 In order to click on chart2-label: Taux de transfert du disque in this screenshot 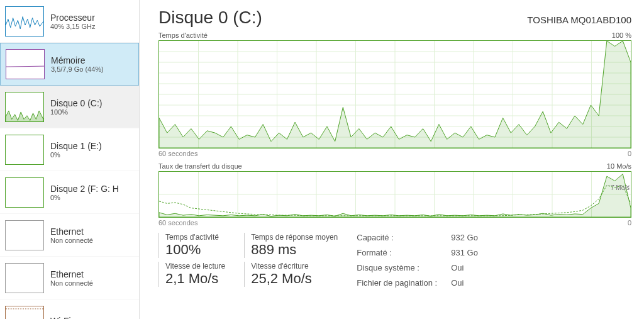, I will do `click(200, 166)`.